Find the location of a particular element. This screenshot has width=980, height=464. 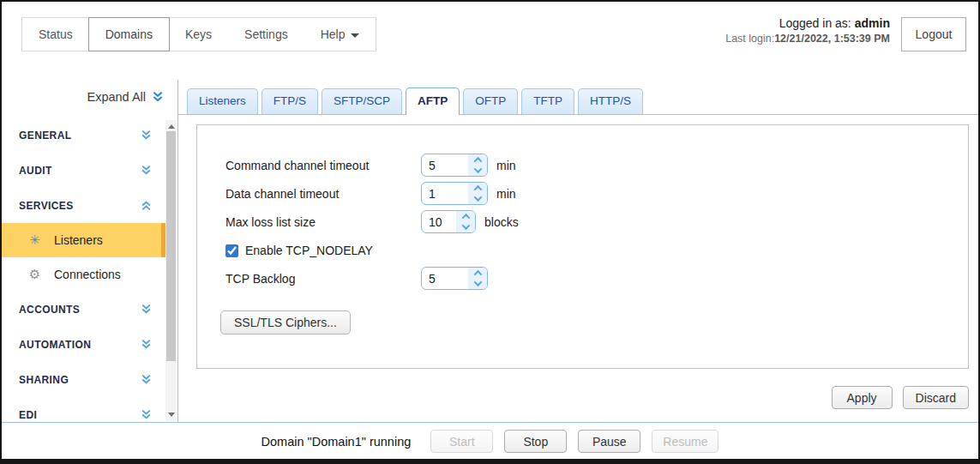

sidebar-section-sharing: SHARING is located at coordinates (84, 379).